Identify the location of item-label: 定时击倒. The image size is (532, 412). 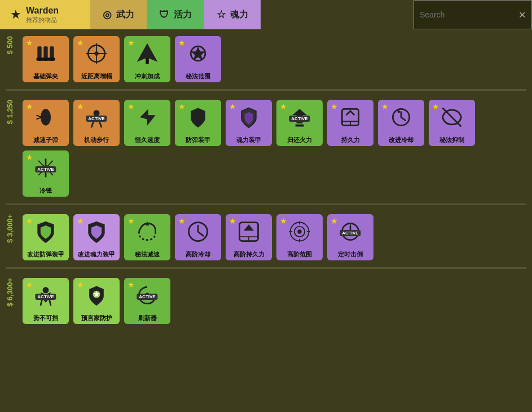
(350, 255).